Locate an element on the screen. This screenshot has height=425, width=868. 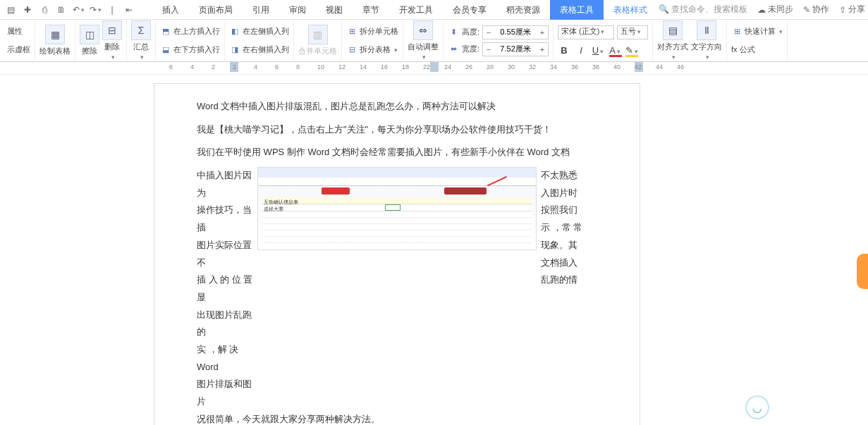
ruler-tick: 46 is located at coordinates (680, 67).